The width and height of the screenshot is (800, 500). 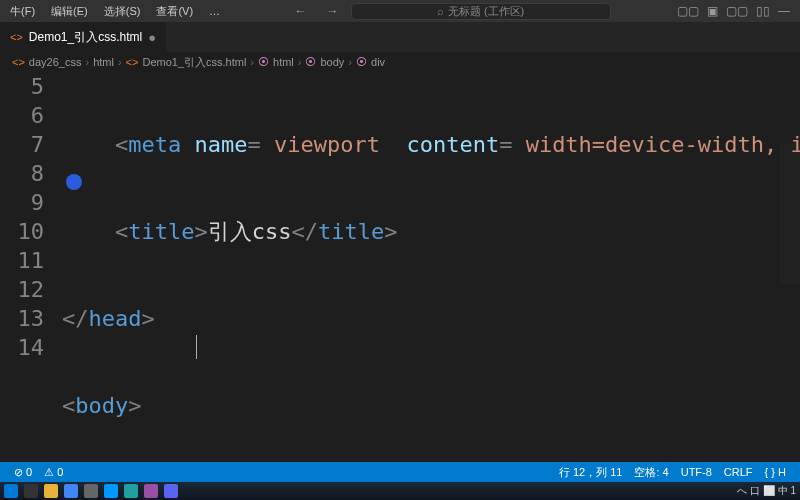 I want to click on menu-file: 牛(F), so click(x=22, y=12).